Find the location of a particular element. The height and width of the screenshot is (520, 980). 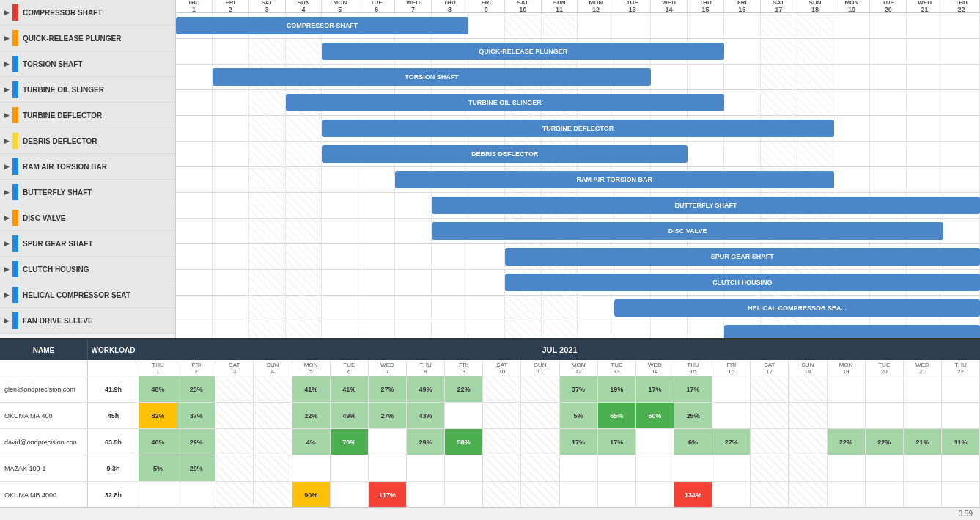

day-name: SUN is located at coordinates (303, 3).